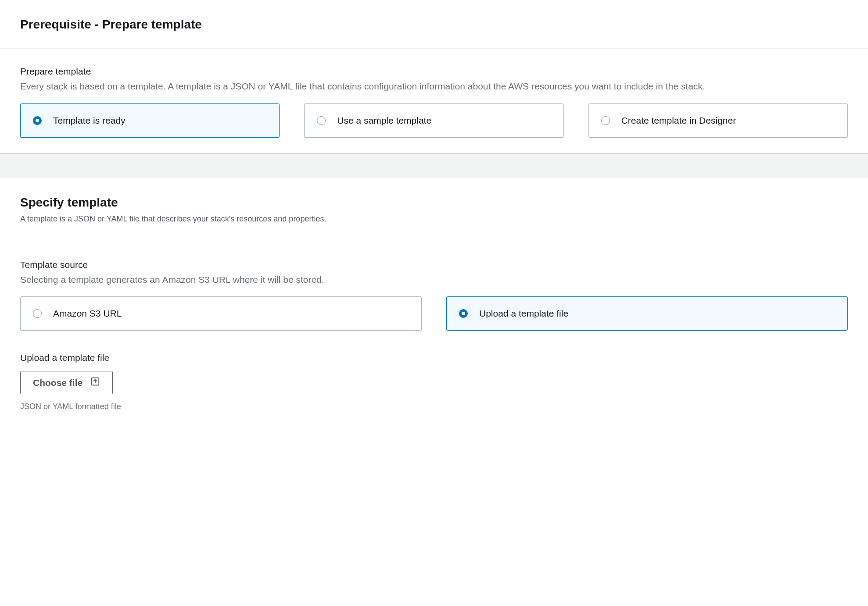 This screenshot has width=868, height=606. I want to click on specify-subtitle: A template is a JSON or YAML file that d…, so click(434, 219).